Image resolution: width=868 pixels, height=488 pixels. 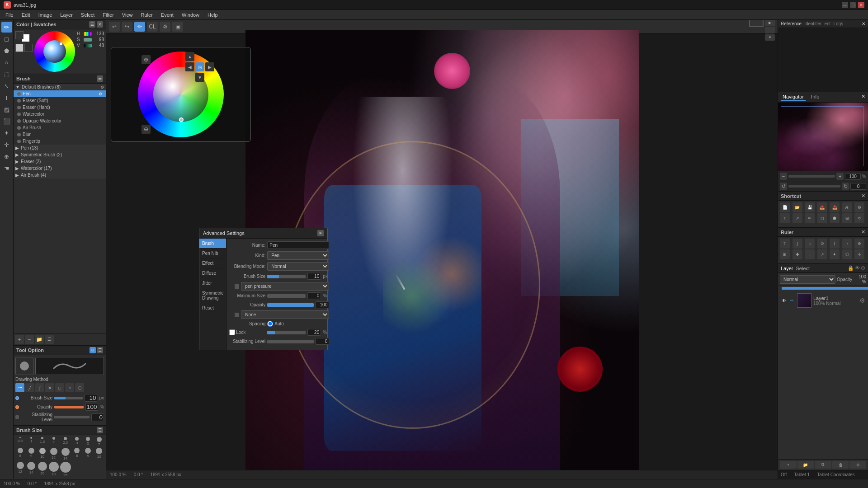 What do you see at coordinates (812, 176) in the screenshot?
I see `nav-zoom-slider` at bounding box center [812, 176].